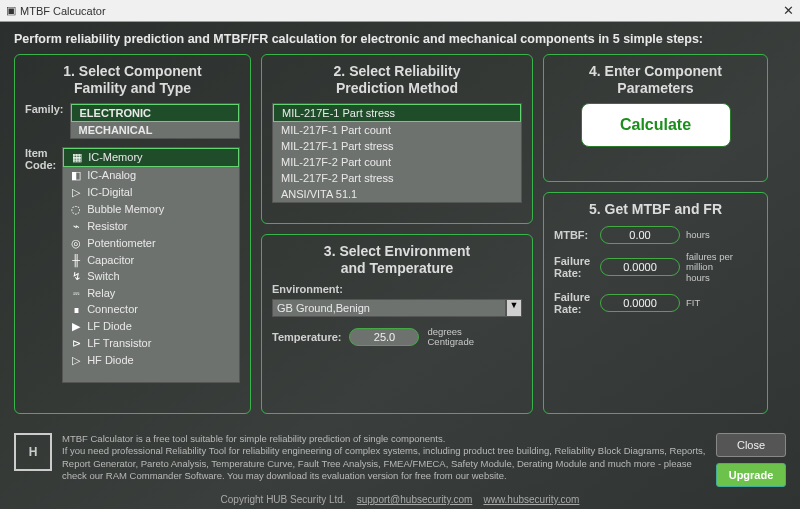  What do you see at coordinates (384, 464) in the screenshot?
I see `footer-line2: If you need professional Reliability Too…` at bounding box center [384, 464].